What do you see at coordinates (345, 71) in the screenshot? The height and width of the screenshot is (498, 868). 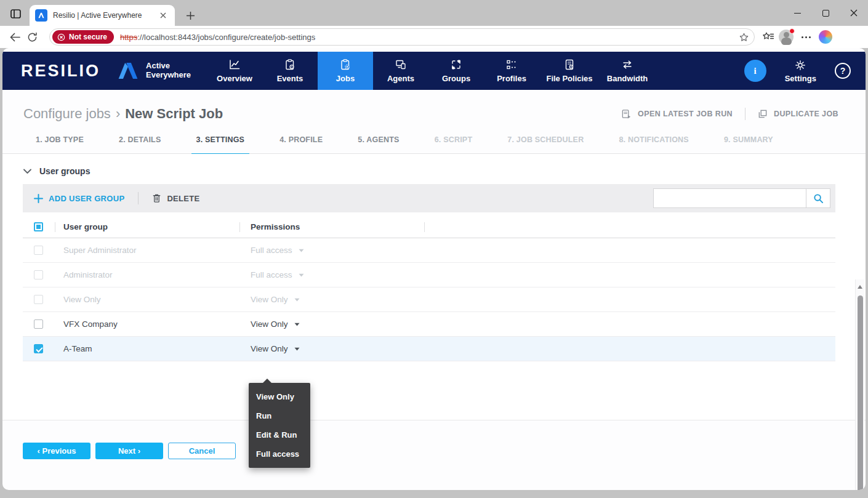 I see `nav-item-jobs: Jobs` at bounding box center [345, 71].